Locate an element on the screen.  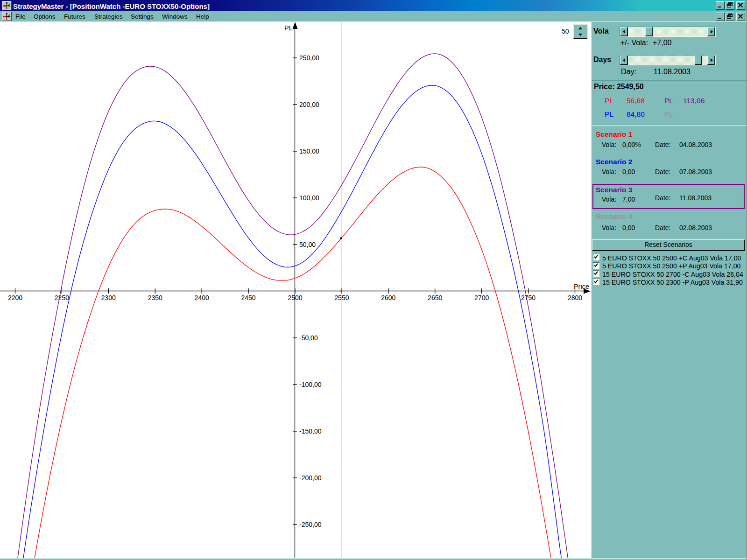
svg-text: 2350 is located at coordinates (155, 298).